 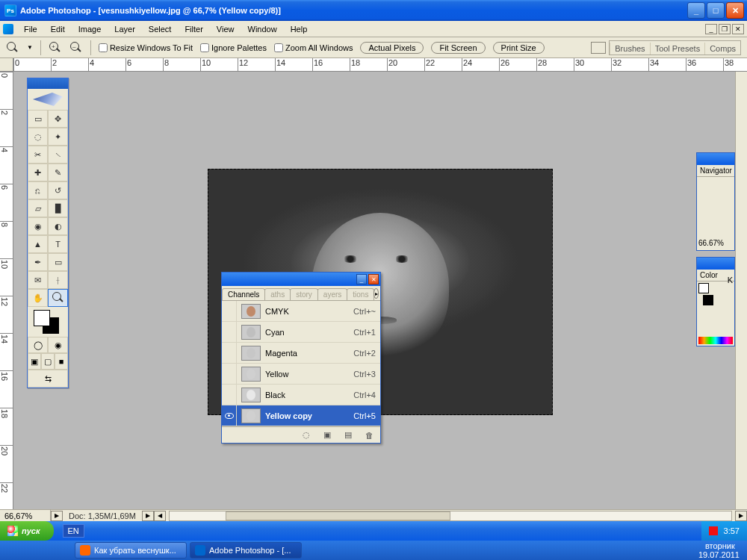 I want to click on tray-antivirus-icon, so click(x=713, y=531).